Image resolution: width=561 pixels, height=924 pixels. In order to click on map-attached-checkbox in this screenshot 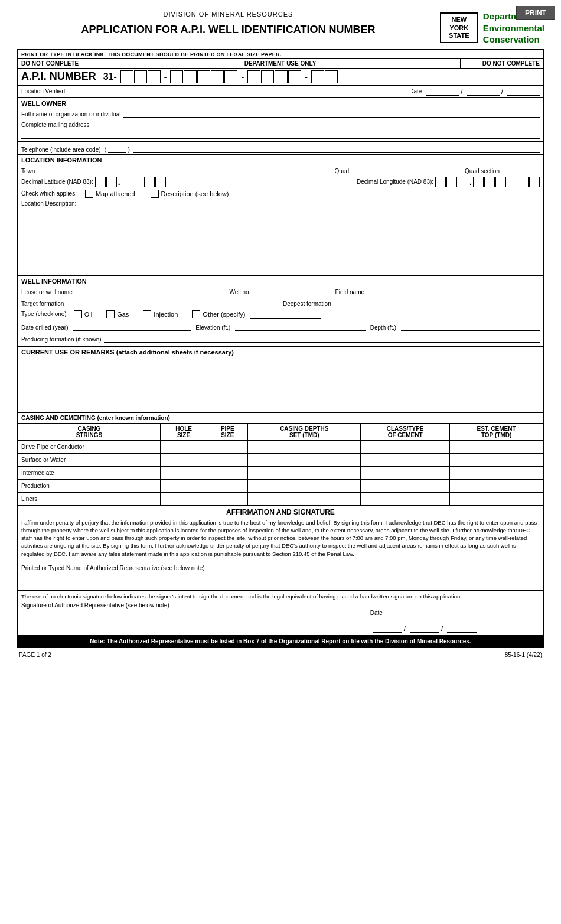, I will do `click(89, 194)`.